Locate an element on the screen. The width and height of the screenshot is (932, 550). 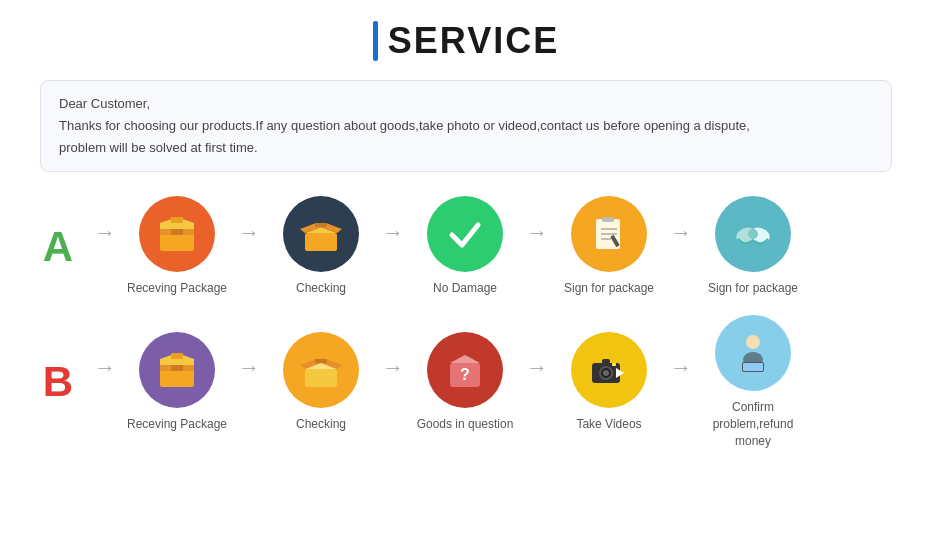
step-b2: Checking is located at coordinates (321, 382).